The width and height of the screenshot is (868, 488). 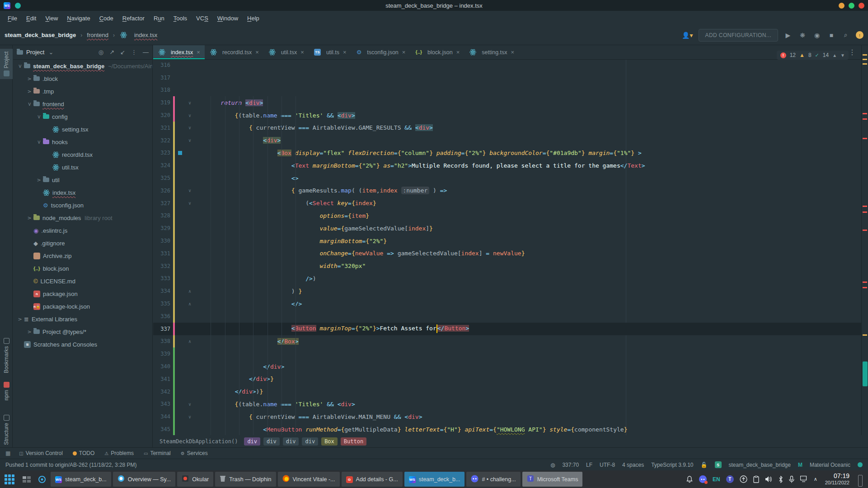 What do you see at coordinates (98, 35) in the screenshot?
I see `breadcrumb-item: frontend` at bounding box center [98, 35].